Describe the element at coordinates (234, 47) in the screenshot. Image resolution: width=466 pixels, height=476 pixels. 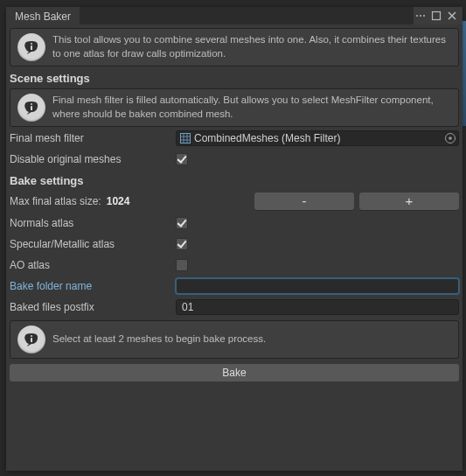
I see `info-box-intro: This tool allows you to combine several …` at that location.